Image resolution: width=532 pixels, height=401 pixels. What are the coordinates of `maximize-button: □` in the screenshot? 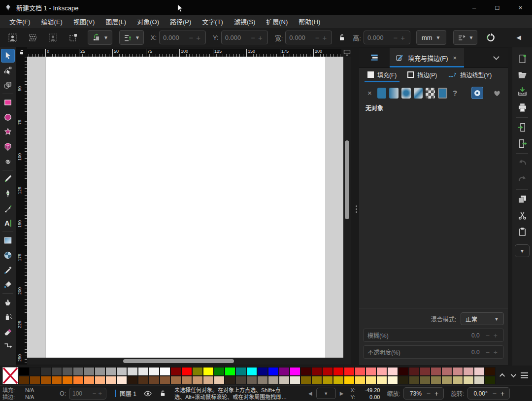 It's located at (498, 7).